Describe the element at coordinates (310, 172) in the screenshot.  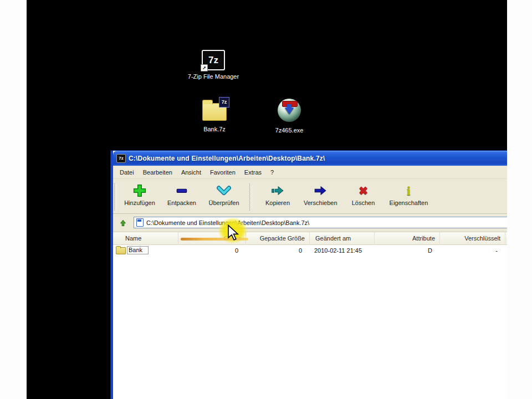
I see `menu-bar: Datei Bearbeiten Ansicht Favoriten Extra…` at that location.